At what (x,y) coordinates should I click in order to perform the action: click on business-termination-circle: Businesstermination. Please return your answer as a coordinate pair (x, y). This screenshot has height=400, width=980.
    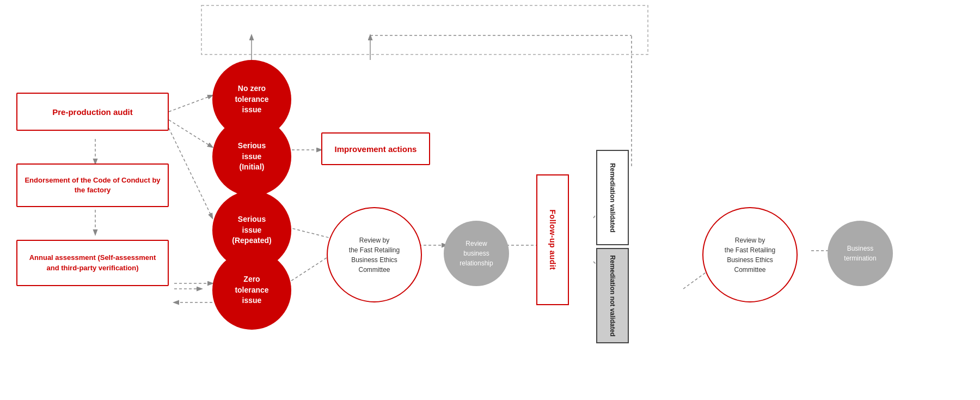
    Looking at the image, I should click on (860, 253).